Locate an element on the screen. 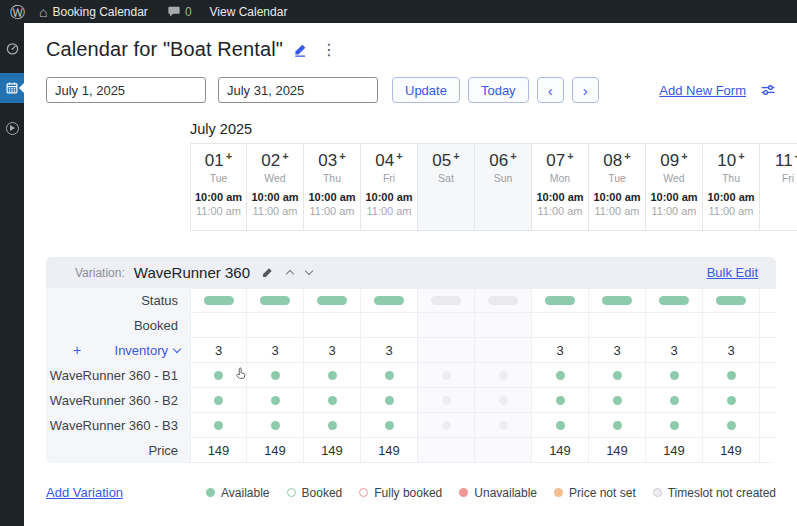  sidebar-item-media is located at coordinates (12, 128).